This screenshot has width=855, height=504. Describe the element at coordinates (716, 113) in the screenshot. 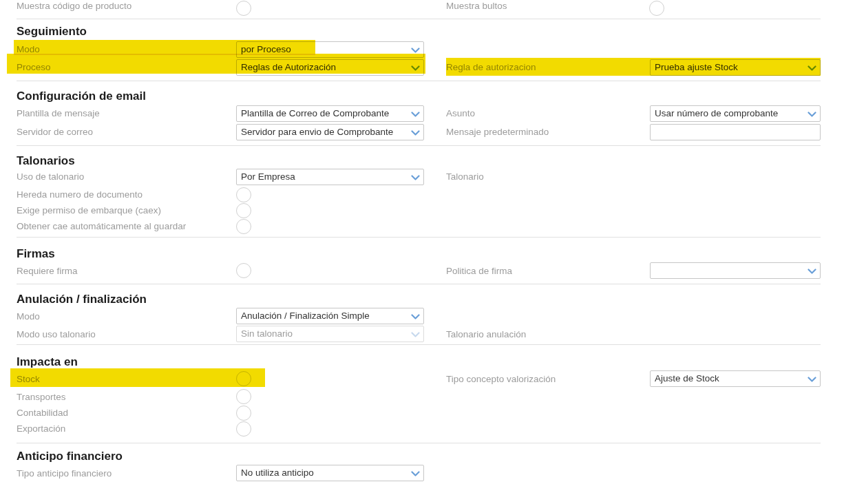

I see `asunto-value: Usar número de comprobante` at that location.